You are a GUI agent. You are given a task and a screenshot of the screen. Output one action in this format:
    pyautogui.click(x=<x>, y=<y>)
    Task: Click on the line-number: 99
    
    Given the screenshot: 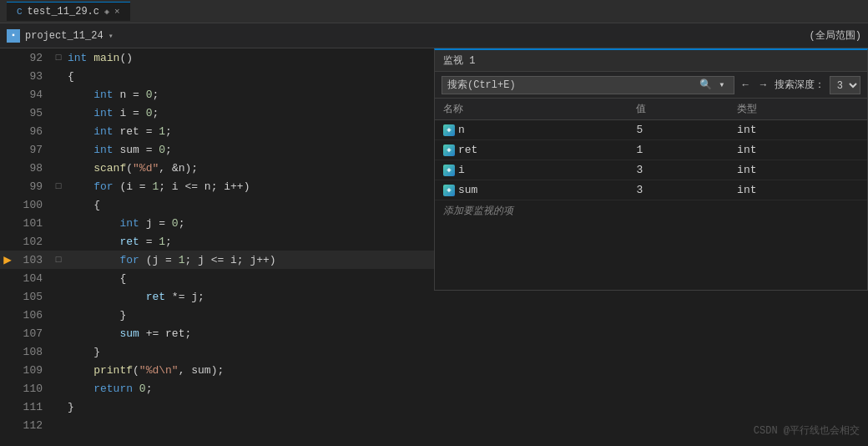 What is the action you would take?
    pyautogui.click(x=33, y=187)
    